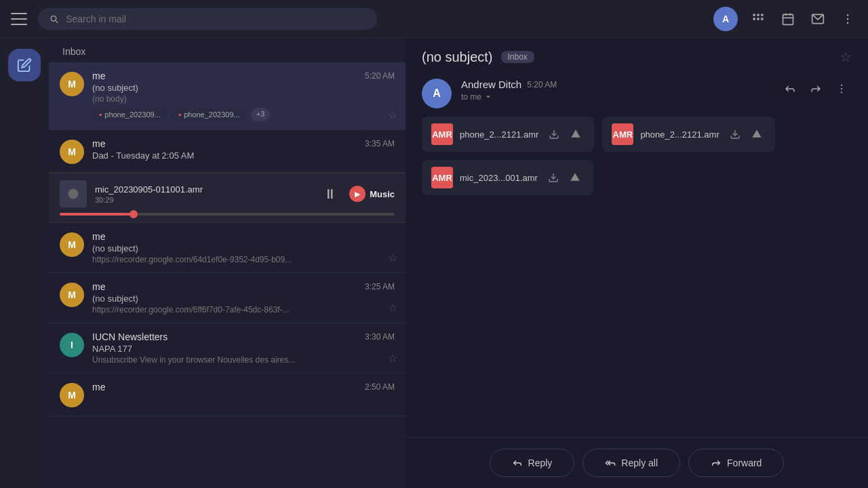 Image resolution: width=868 pixels, height=488 pixels. Describe the element at coordinates (243, 150) in the screenshot. I see `email-content: me 3:35 AM Dad - Tuesday at 2:05 AM` at that location.